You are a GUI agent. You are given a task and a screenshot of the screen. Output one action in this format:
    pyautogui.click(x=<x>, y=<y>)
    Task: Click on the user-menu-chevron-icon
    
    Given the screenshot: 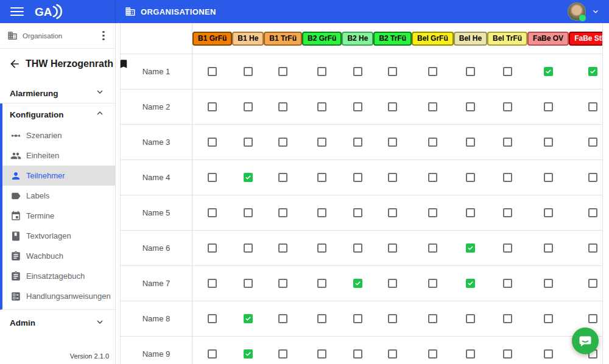 What is the action you would take?
    pyautogui.click(x=596, y=12)
    